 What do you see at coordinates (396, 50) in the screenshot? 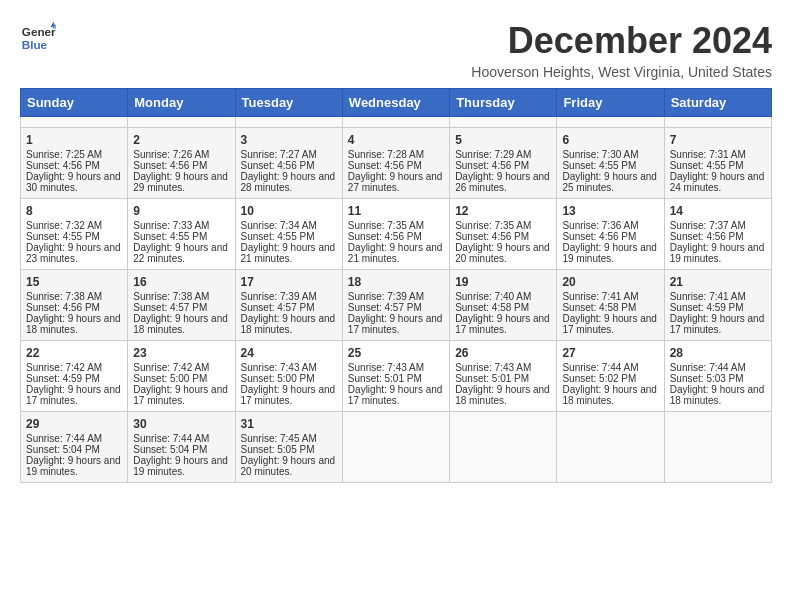
I see `page-header: General Blue December 2024 Hooverson Hei…` at bounding box center [396, 50].